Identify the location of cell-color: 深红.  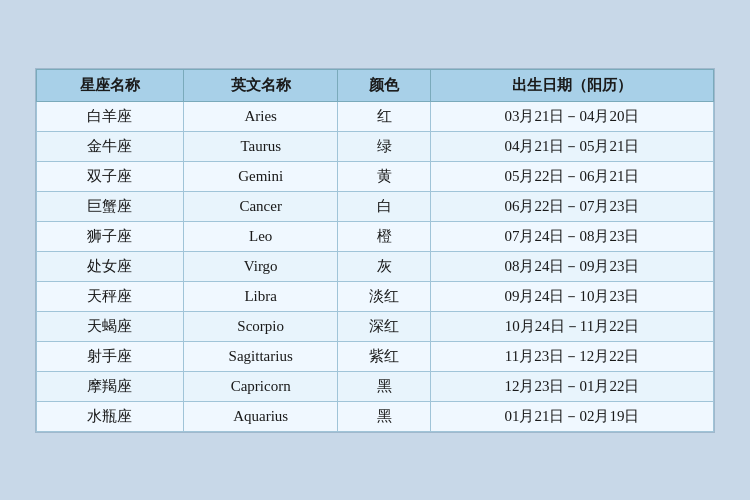
(384, 326).